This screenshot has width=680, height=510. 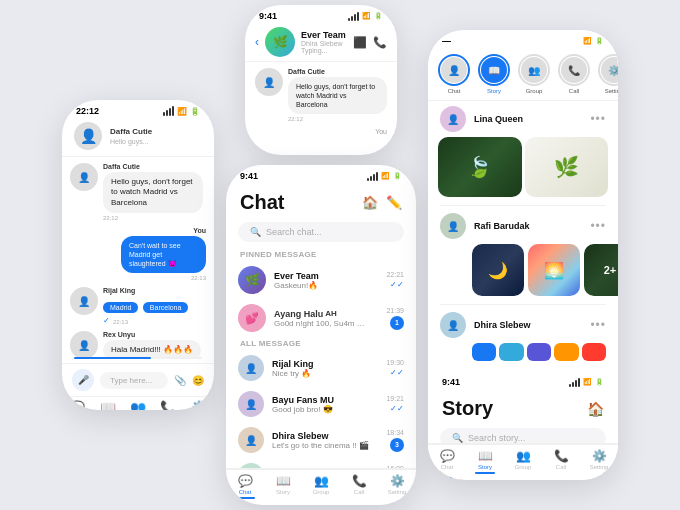 What do you see at coordinates (321, 404) in the screenshot?
I see `chat-item: 👤 Bayu Fans MU Good job bro! 😎 19:21 ✓✓` at bounding box center [321, 404].